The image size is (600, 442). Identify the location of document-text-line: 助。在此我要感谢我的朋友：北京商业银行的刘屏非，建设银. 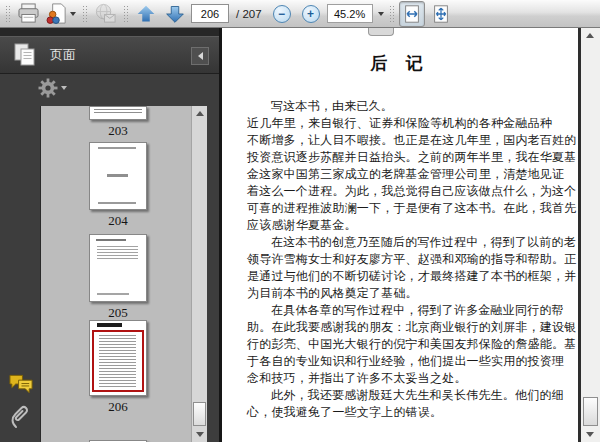
(406, 328).